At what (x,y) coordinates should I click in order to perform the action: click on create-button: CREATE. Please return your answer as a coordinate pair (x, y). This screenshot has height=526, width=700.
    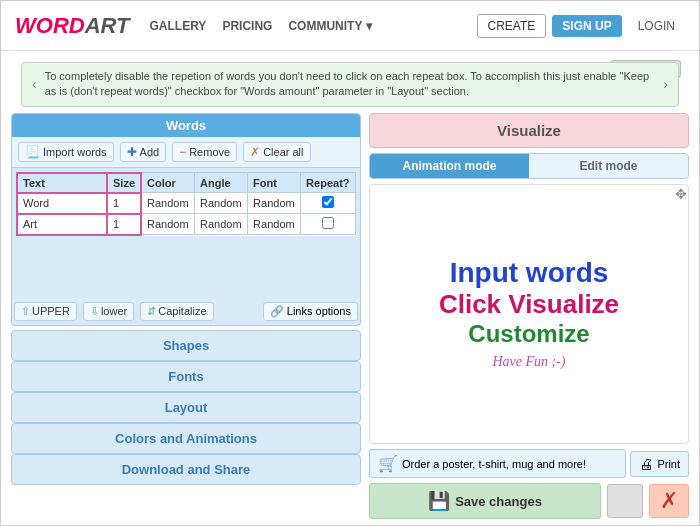
    Looking at the image, I should click on (512, 26).